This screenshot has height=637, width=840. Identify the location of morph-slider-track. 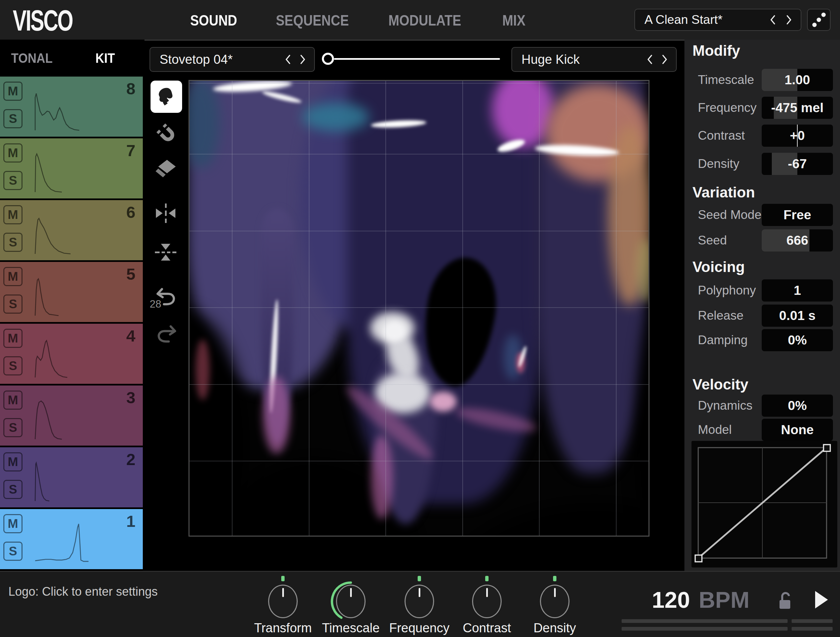
(417, 59).